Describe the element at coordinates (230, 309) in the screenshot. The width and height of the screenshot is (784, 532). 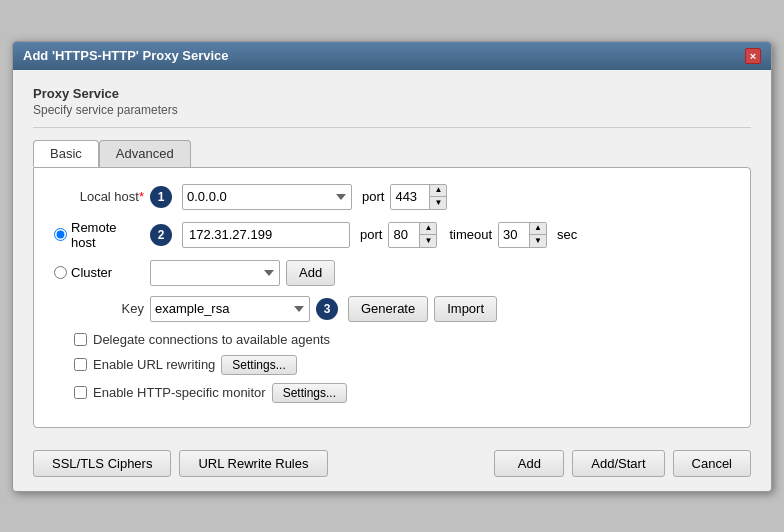
I see `key-dropdown: example_rsa` at that location.